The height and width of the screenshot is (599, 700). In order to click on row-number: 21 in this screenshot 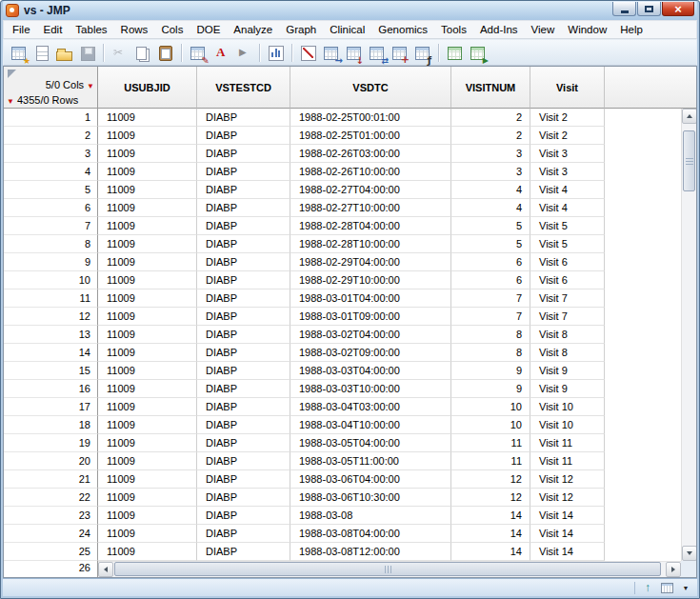, I will do `click(51, 480)`.